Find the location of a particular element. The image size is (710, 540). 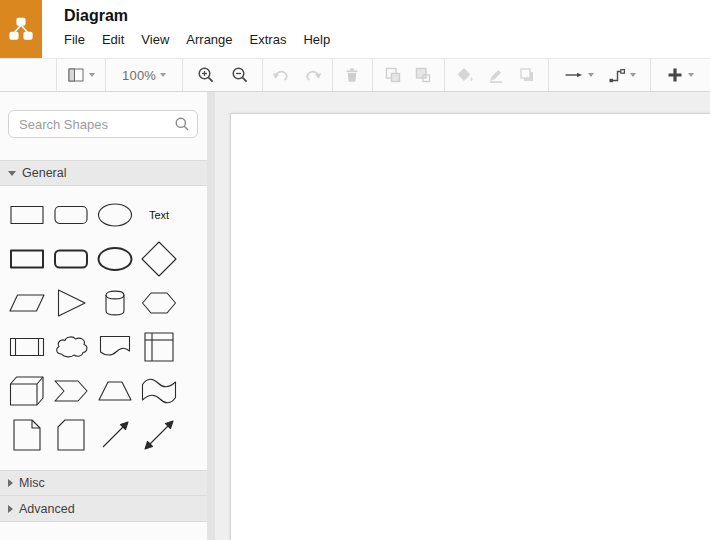

search-shapes-input is located at coordinates (103, 124).